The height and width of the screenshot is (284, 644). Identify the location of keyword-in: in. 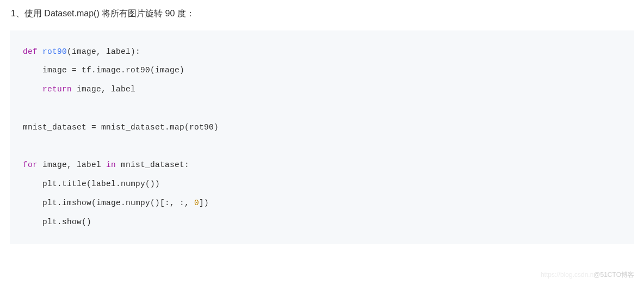
(111, 165).